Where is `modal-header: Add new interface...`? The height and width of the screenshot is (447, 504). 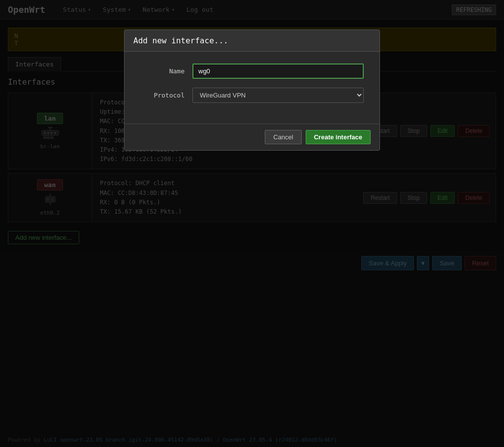
modal-header: Add new interface... is located at coordinates (252, 41).